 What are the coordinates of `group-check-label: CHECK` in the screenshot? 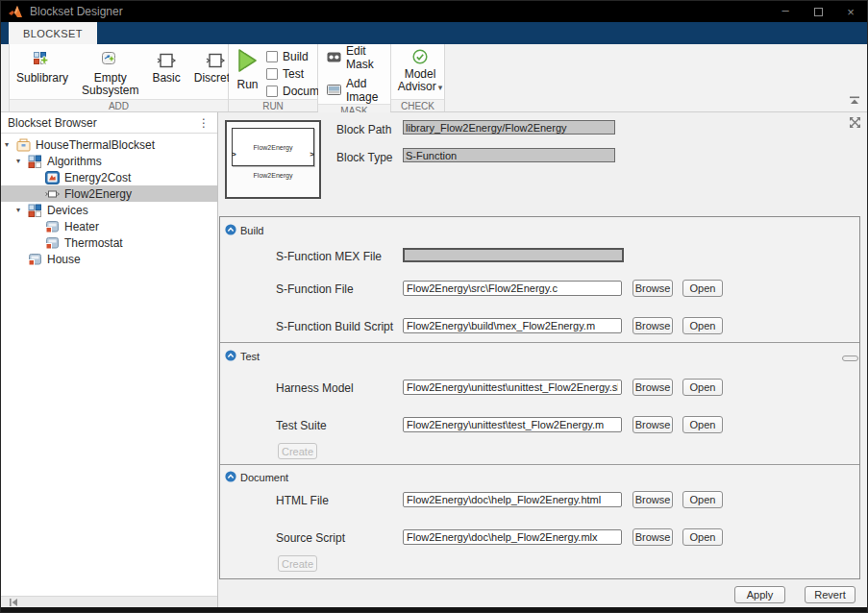 It's located at (417, 106).